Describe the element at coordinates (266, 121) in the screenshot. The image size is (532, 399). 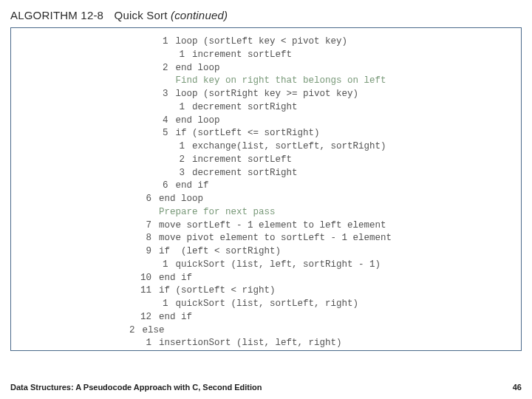
I see `code-line: 4end loop` at that location.